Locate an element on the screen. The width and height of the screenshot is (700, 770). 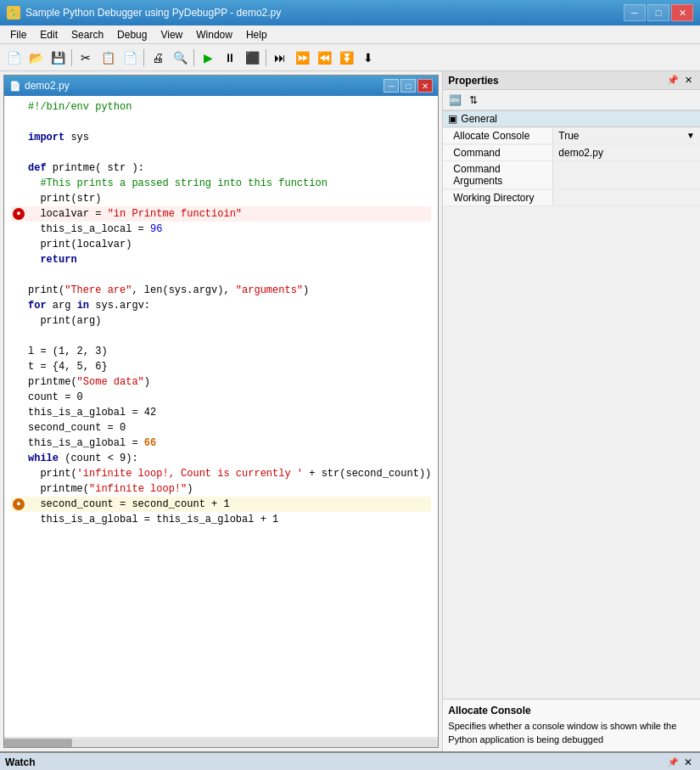
toolbar-search-btn: 🔍 is located at coordinates (180, 58).